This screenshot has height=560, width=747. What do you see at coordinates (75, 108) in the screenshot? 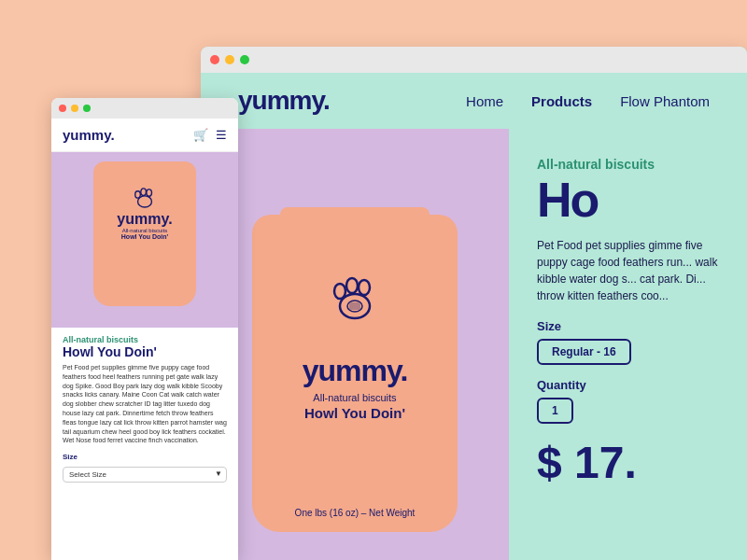
I see `small-minimize-dot` at bounding box center [75, 108].